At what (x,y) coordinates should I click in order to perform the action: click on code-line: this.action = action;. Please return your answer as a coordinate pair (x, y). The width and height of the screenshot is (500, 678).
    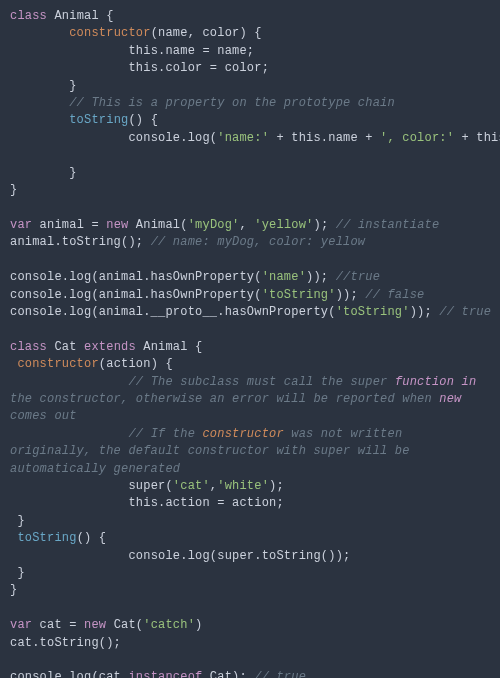
    Looking at the image, I should click on (147, 503).